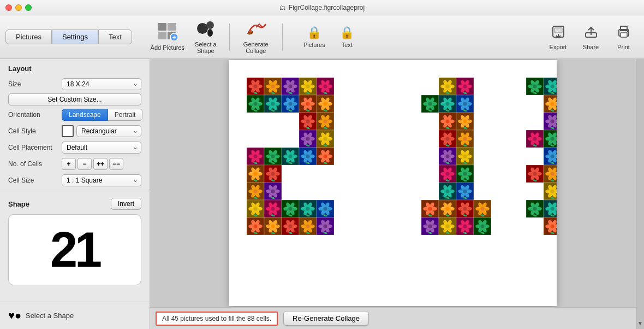 This screenshot has width=644, height=329. What do you see at coordinates (33, 131) in the screenshot?
I see `cell-style-label: Cell Style` at bounding box center [33, 131].